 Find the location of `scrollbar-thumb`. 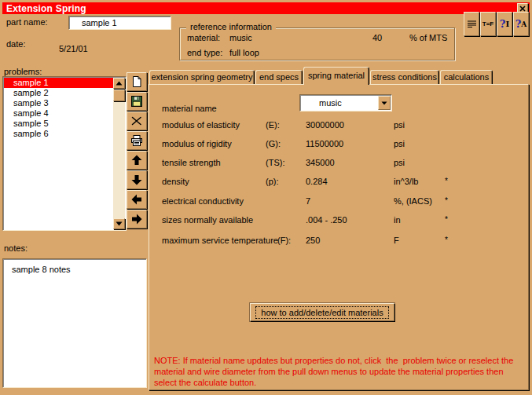

scrollbar-thumb is located at coordinates (119, 96).